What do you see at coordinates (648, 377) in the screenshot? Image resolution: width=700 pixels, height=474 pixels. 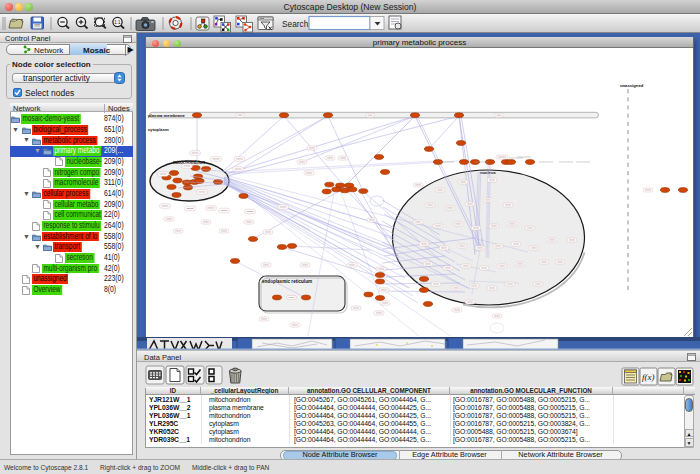 I see `svg-text: f(x)` at bounding box center [648, 377].